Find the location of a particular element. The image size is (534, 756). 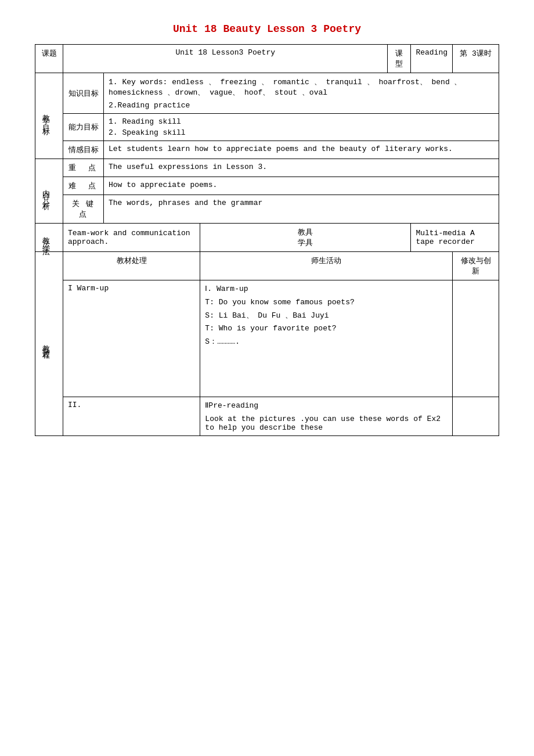

nengli-label-cell: 能力目标 is located at coordinates (84, 128).